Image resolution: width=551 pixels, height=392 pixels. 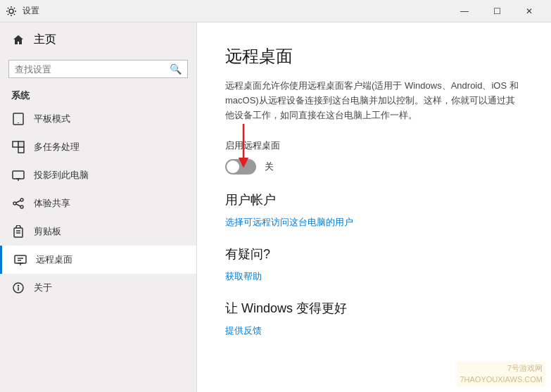 I want to click on sidebar-item-label-clipboard: 剪贴板, so click(x=48, y=232).